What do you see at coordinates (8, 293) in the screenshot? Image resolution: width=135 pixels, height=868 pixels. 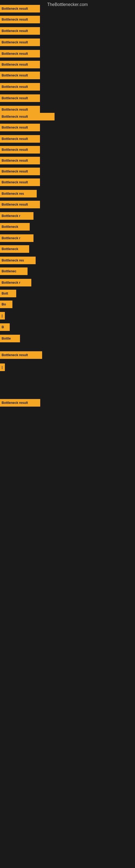 I see `bar: Bott` at bounding box center [8, 293].